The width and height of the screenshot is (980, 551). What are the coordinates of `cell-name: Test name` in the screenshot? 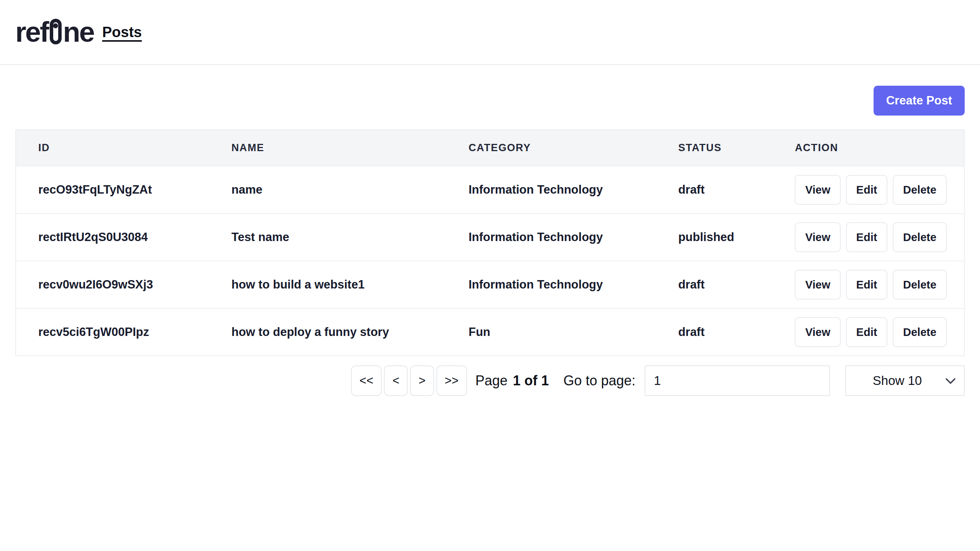 It's located at (328, 237).